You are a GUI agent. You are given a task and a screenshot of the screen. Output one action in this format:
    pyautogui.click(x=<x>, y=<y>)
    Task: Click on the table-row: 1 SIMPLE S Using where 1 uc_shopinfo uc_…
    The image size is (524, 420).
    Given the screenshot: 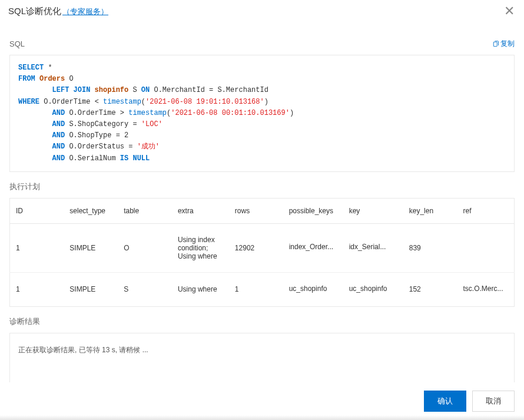 What is the action you would take?
    pyautogui.click(x=263, y=289)
    